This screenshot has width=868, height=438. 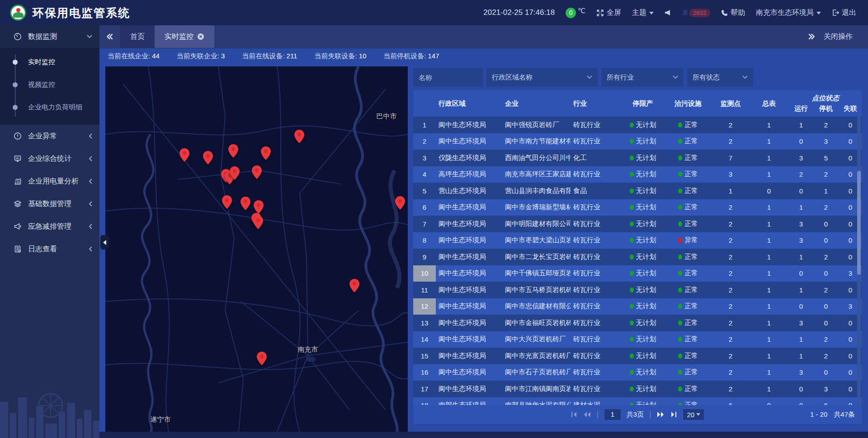 What do you see at coordinates (637, 240) in the screenshot?
I see `table-row: 8阆中生态环境局阆中市枣碧大梁山页岩砖瓦行业无计划异常21300` at bounding box center [637, 240].